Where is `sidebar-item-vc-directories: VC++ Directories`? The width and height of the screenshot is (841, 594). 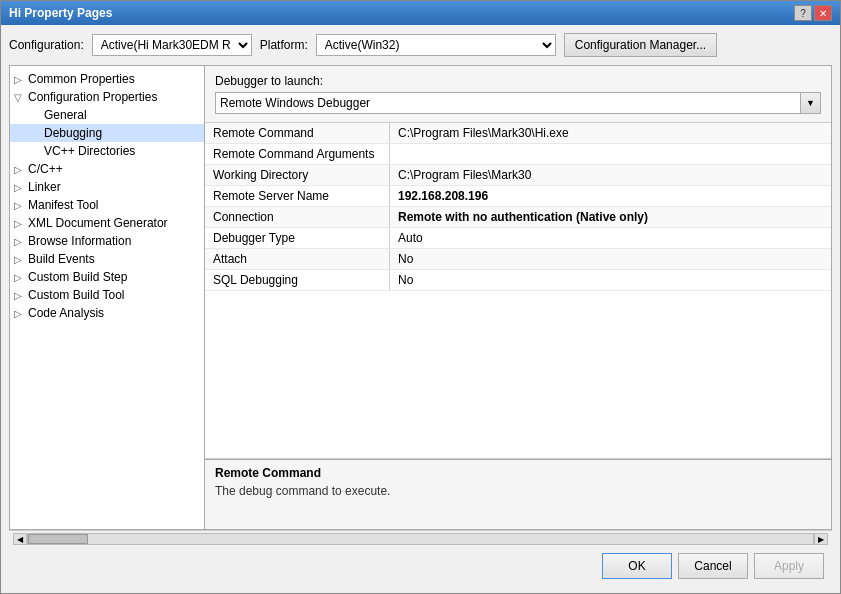 sidebar-item-vc-directories: VC++ Directories is located at coordinates (107, 151).